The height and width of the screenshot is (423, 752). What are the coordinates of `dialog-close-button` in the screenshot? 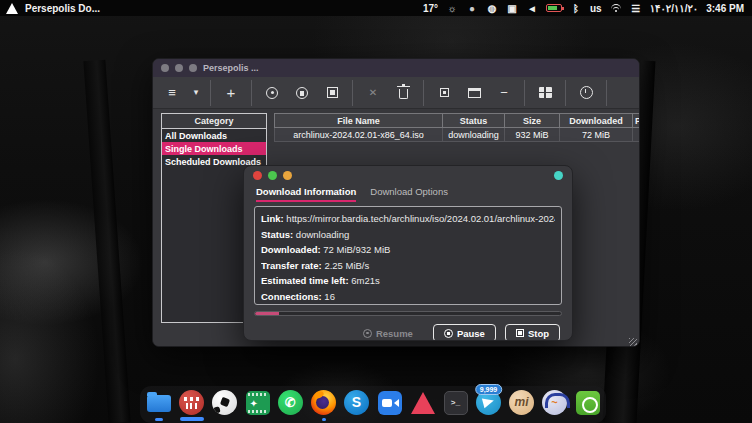 It's located at (258, 176).